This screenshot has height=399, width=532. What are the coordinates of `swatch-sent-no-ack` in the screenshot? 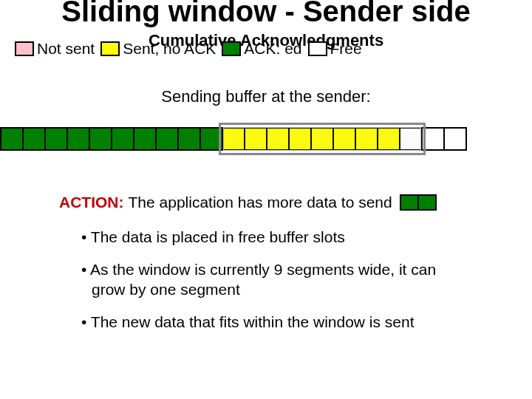 It's located at (110, 49).